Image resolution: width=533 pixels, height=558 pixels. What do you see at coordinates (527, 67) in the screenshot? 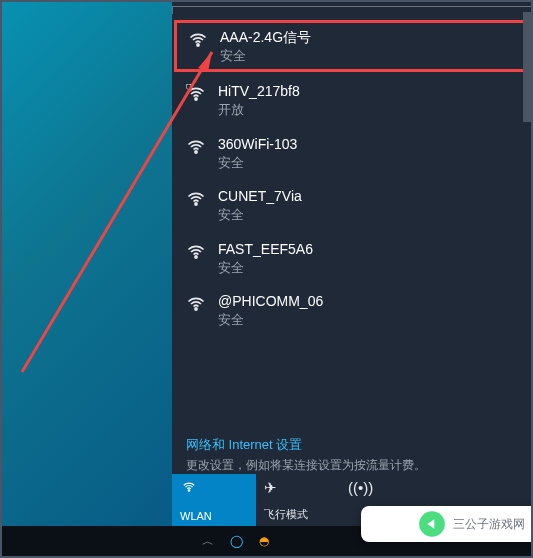
I see `scrollbar` at bounding box center [527, 67].